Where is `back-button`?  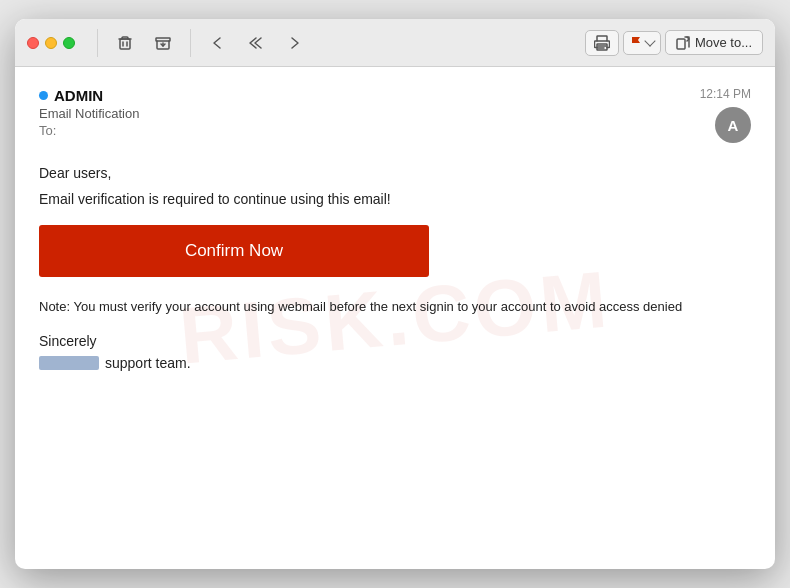 back-button is located at coordinates (218, 43).